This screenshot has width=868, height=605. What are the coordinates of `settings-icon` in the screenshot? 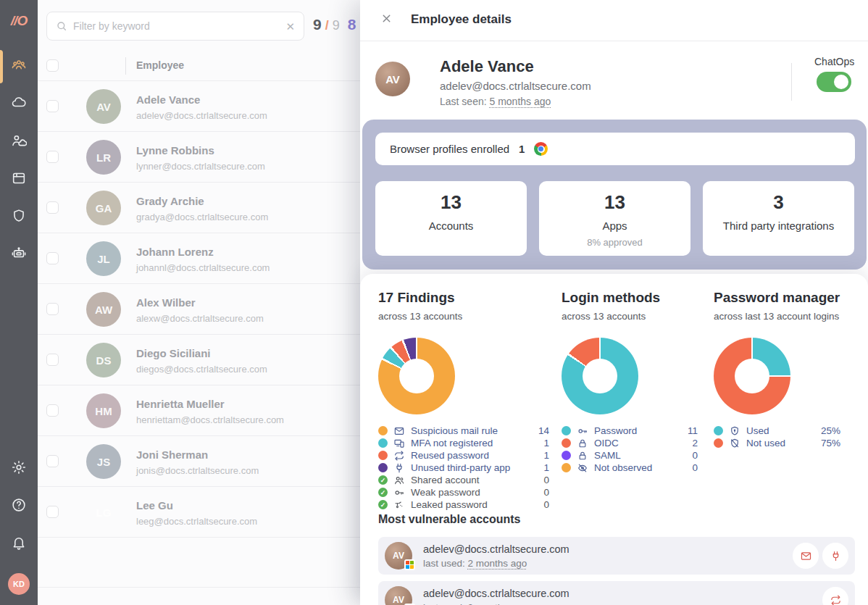 It's located at (19, 469).